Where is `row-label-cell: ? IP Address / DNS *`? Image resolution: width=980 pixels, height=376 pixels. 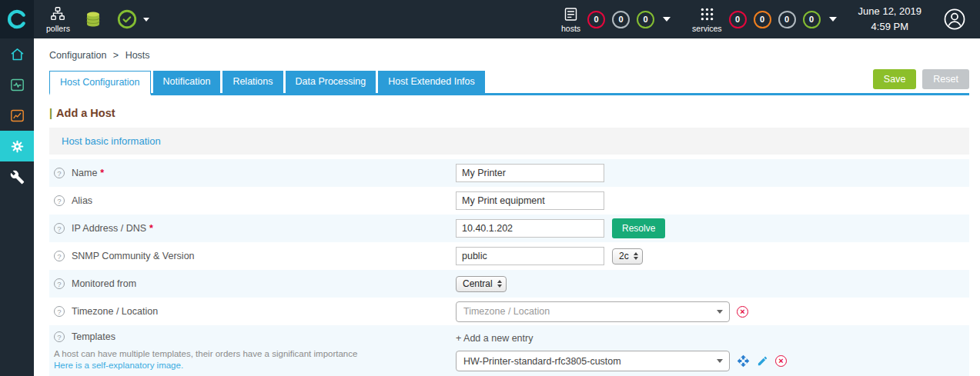 row-label-cell: ? IP Address / DNS * is located at coordinates (253, 228).